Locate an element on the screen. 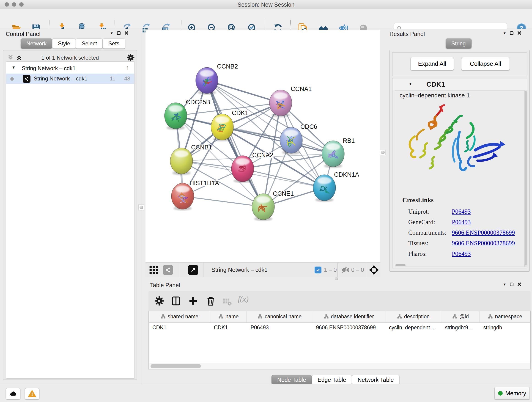 Image resolution: width=532 pixels, height=402 pixels. crosslinks-title: CrossLinks is located at coordinates (418, 200).